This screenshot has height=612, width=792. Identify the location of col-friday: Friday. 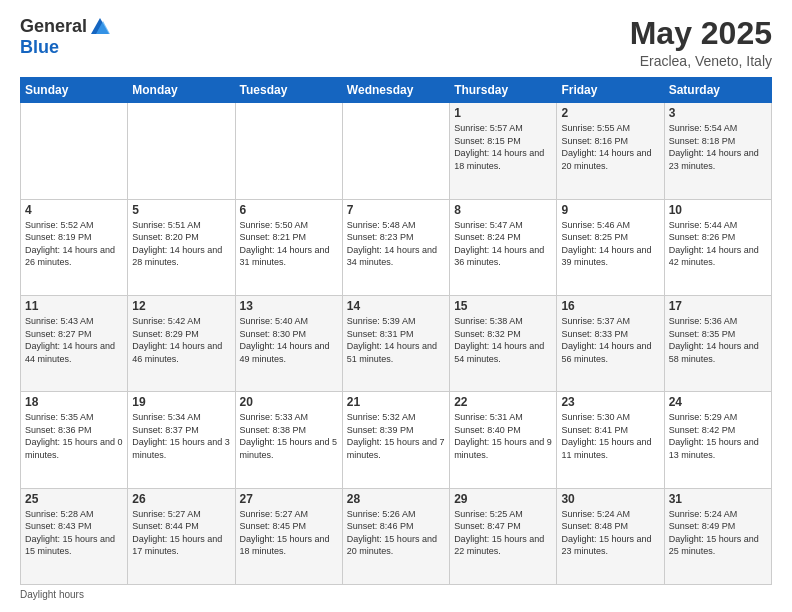
(610, 90).